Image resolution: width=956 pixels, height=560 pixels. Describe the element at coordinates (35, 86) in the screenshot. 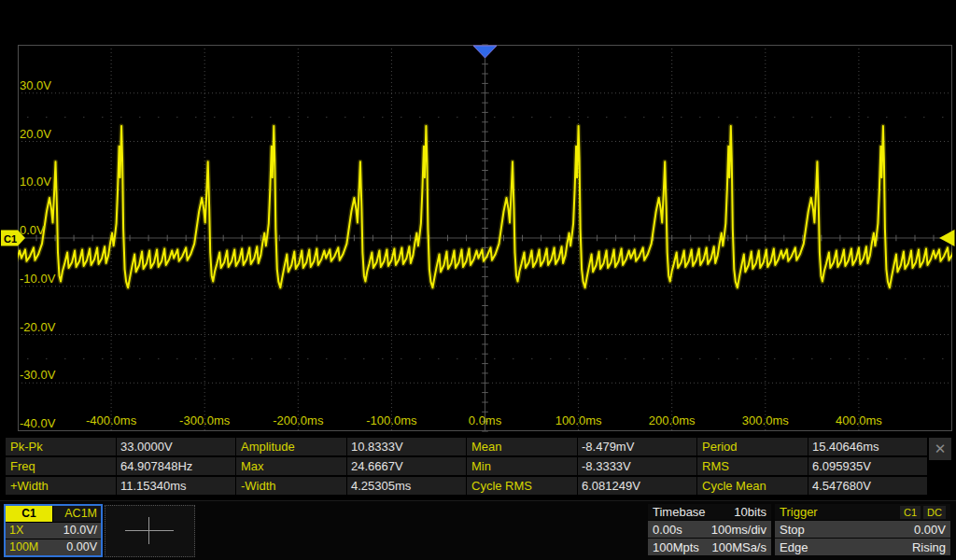

I see `y-axis-label: 30.0V` at that location.